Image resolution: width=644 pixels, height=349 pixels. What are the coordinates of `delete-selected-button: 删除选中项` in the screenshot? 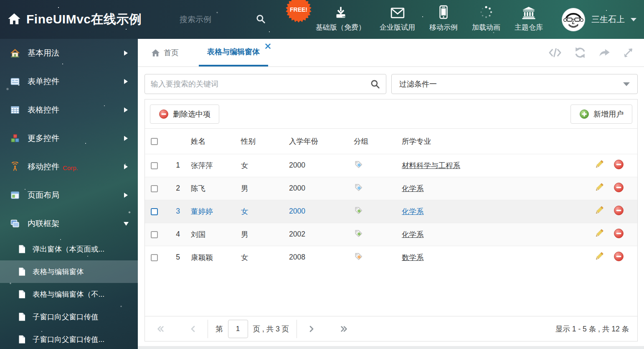 It's located at (185, 114).